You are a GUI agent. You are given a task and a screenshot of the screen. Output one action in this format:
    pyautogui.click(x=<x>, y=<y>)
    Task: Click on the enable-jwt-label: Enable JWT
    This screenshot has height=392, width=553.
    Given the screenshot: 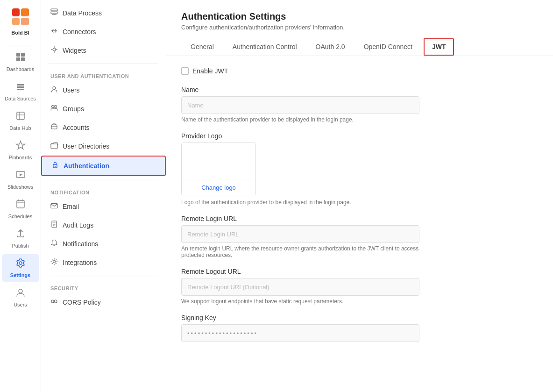 What is the action you would take?
    pyautogui.click(x=210, y=71)
    